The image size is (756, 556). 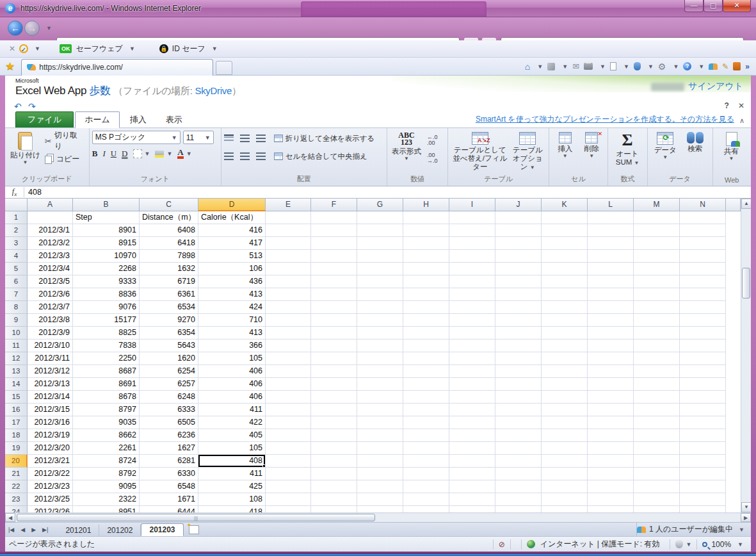 What do you see at coordinates (426, 295) in the screenshot?
I see `cell-H7` at bounding box center [426, 295].